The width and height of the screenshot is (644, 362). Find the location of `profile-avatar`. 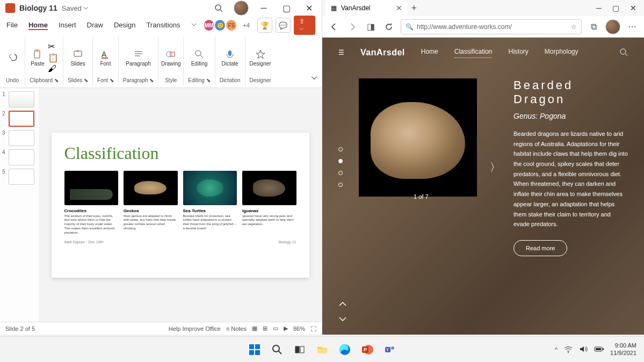

profile-avatar is located at coordinates (613, 27).